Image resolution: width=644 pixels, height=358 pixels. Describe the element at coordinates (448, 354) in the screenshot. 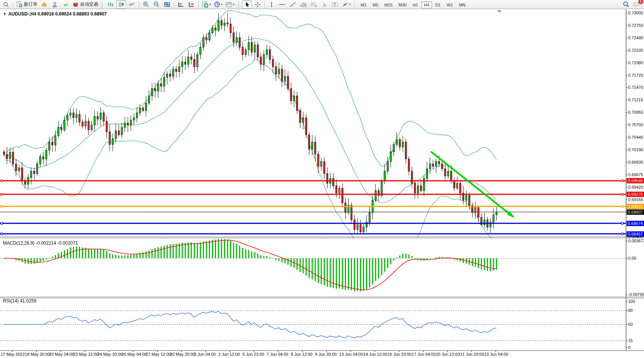

I see `date-label: 20 Jun 12:00` at that location.